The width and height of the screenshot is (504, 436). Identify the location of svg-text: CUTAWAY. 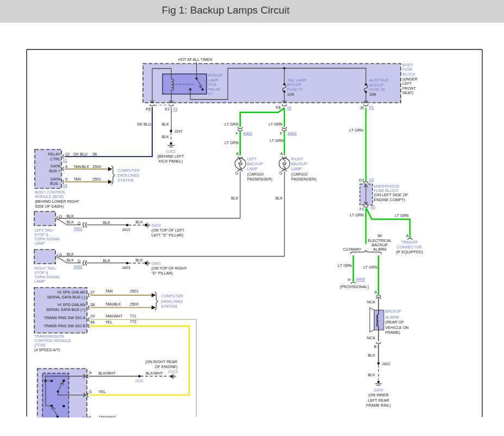
(352, 250).